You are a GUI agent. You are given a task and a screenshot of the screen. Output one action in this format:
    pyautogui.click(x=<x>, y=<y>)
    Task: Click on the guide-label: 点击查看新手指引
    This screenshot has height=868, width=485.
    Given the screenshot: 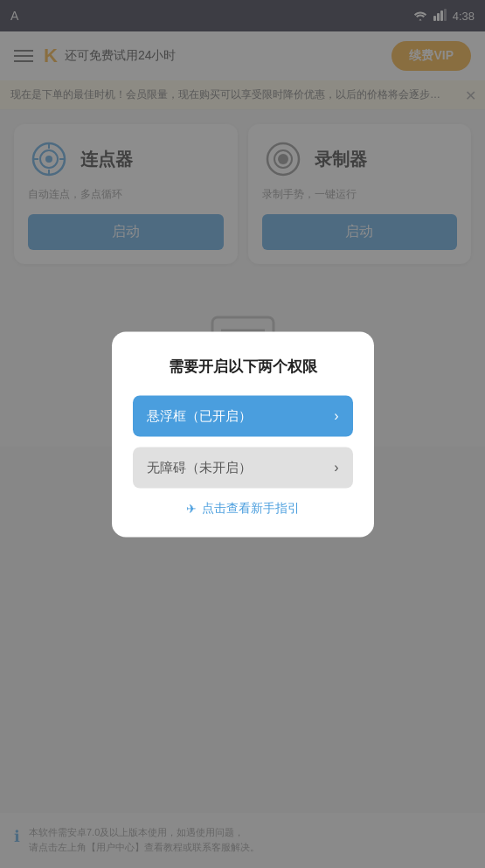 What is the action you would take?
    pyautogui.click(x=251, y=508)
    